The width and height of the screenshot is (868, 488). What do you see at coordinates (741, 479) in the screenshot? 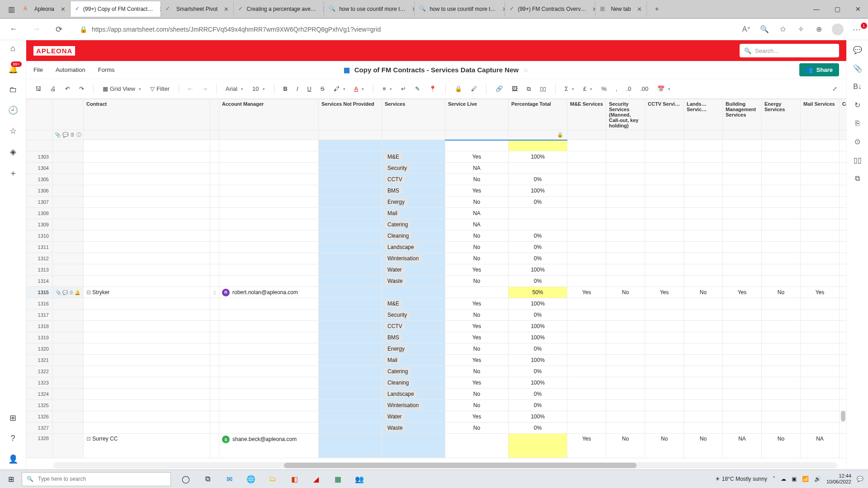
I see `weather-widget: ☀ 18°C Mostly sunny` at bounding box center [741, 479].